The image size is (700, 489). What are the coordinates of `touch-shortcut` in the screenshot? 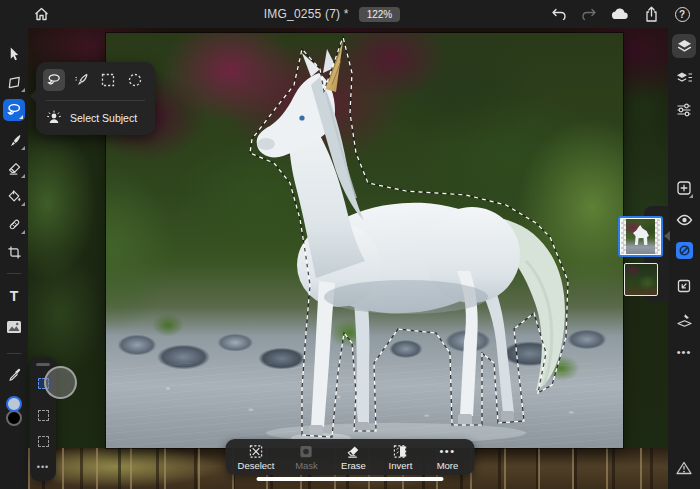 It's located at (60, 382).